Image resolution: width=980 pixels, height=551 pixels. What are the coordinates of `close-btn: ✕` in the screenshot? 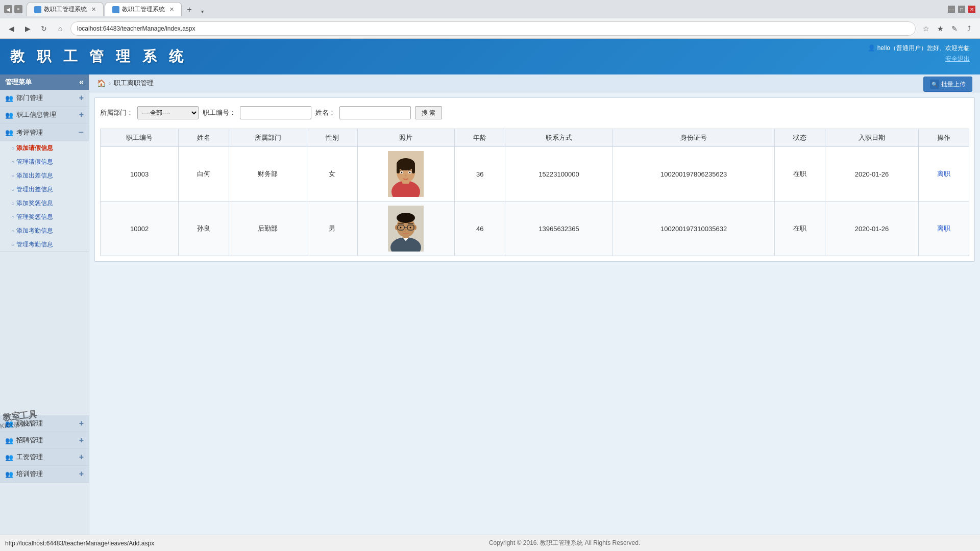 It's located at (972, 9).